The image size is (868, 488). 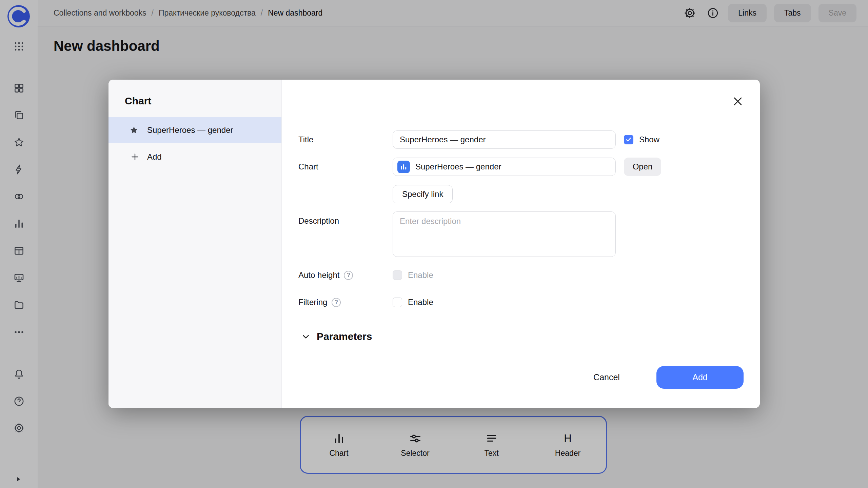 What do you see at coordinates (649, 140) in the screenshot?
I see `show-checkbox-label: Show` at bounding box center [649, 140].